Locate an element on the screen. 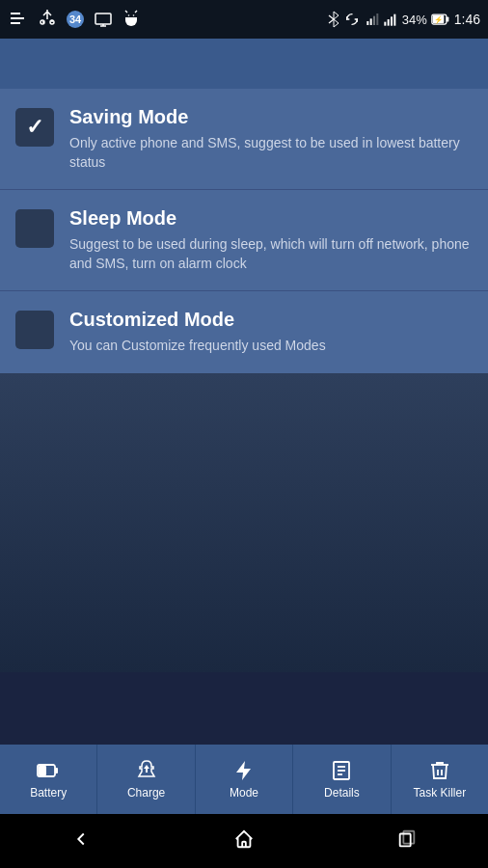 The image size is (488, 868). bottom-nav: Battery Charge Mode Details is located at coordinates (244, 779).